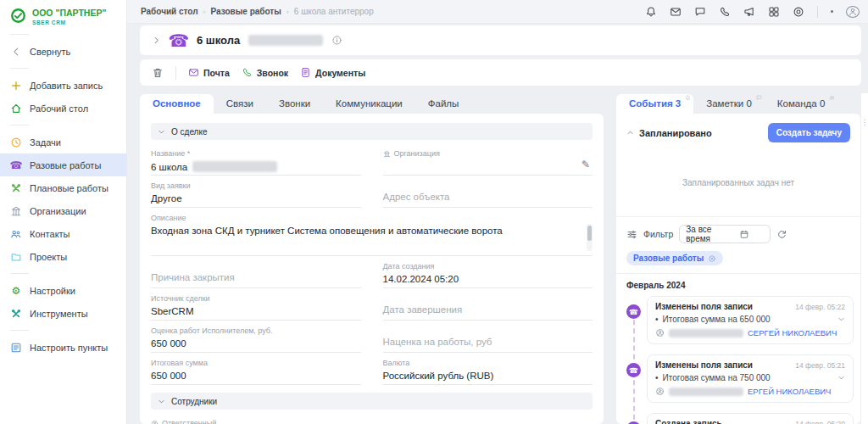  Describe the element at coordinates (700, 12) in the screenshot. I see `chat-icon` at that location.